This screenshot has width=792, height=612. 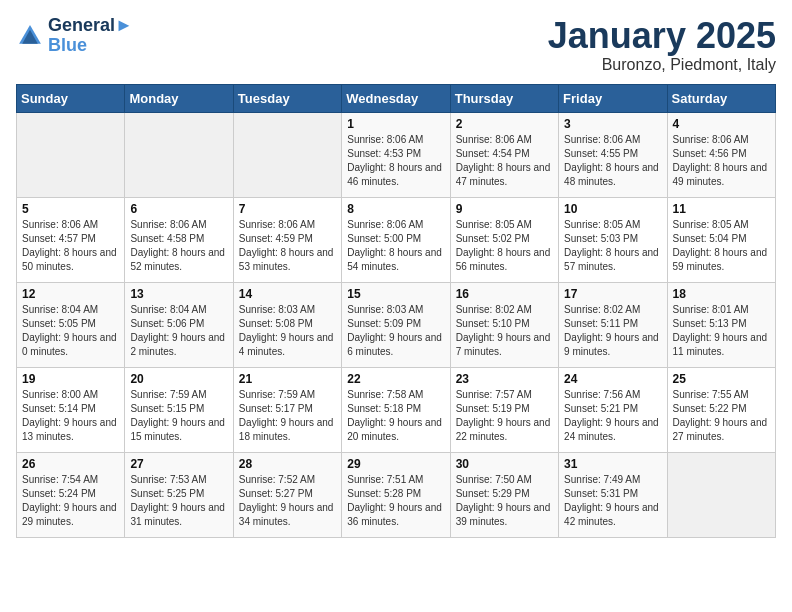 What do you see at coordinates (396, 324) in the screenshot?
I see `calendar-day-cell: 15Sunrise: 8:03 AM Sunset: 5:09 PM Dayli…` at bounding box center [396, 324].